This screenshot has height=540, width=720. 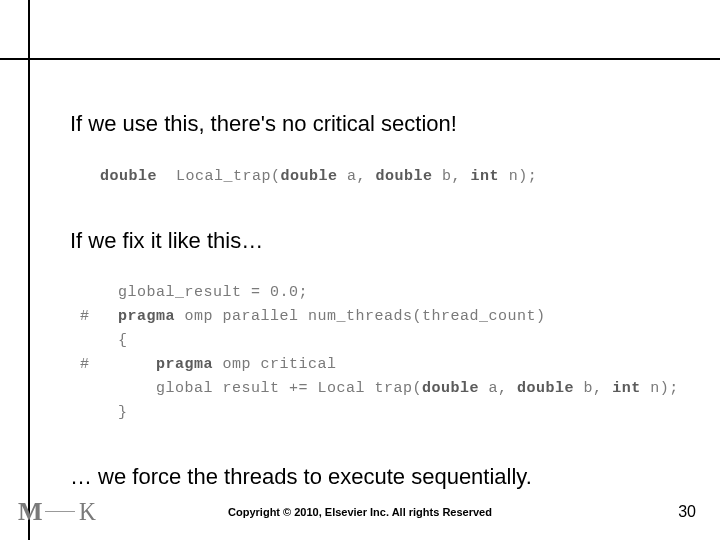 I want to click on left-vertical-rule, so click(x=29, y=270).